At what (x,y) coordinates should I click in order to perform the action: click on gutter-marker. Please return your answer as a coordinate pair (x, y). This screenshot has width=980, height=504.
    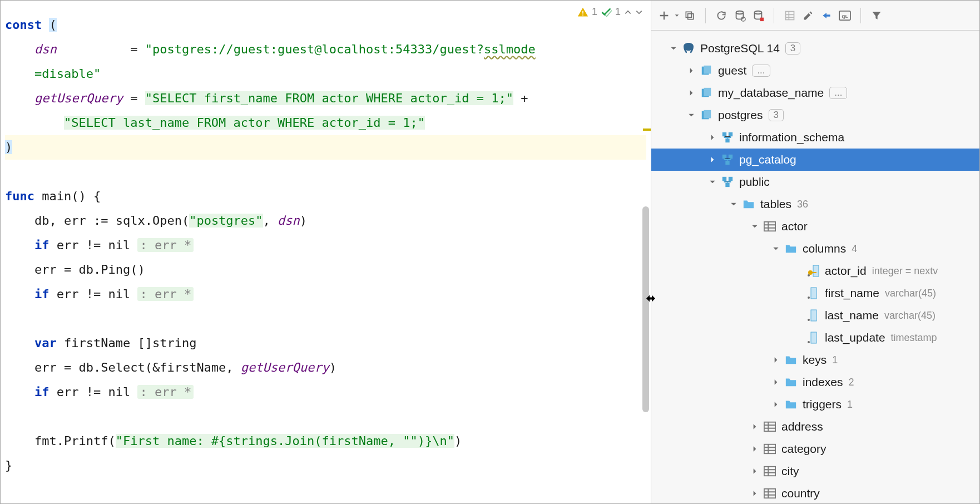
    Looking at the image, I should click on (647, 130).